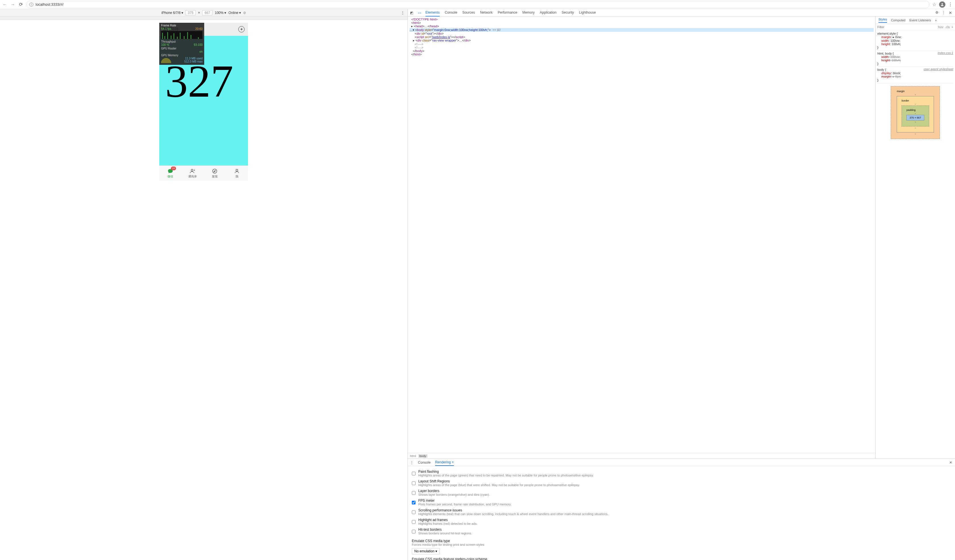  Describe the element at coordinates (424, 462) in the screenshot. I see `drawer-tab-console: Console` at that location.